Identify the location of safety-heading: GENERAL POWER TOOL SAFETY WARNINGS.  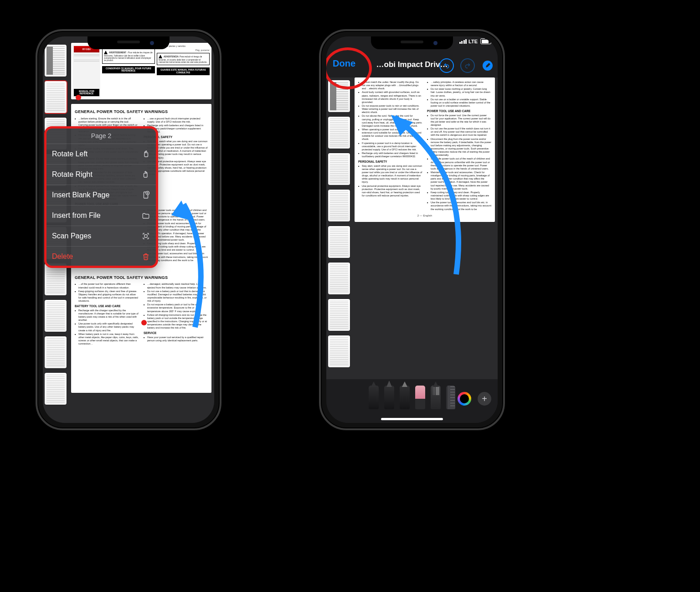
(141, 112).